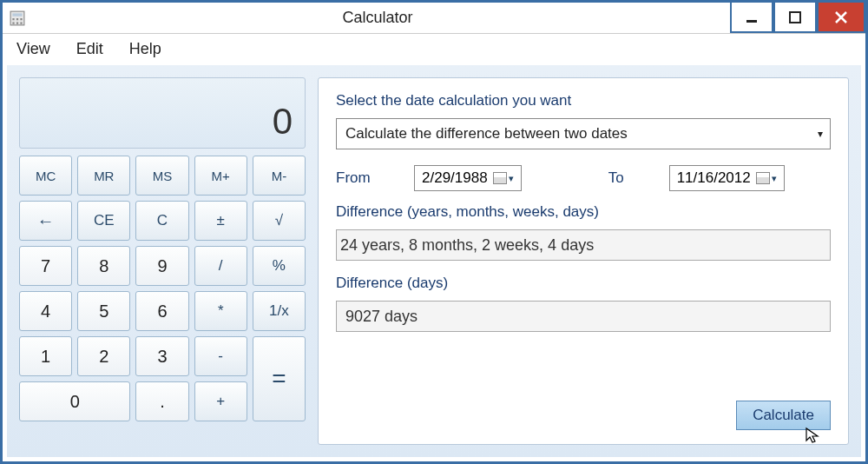 The image size is (868, 464). Describe the element at coordinates (583, 245) in the screenshot. I see `diff-full-output: 24 years, 8 months, 2 weeks, 4 days` at that location.